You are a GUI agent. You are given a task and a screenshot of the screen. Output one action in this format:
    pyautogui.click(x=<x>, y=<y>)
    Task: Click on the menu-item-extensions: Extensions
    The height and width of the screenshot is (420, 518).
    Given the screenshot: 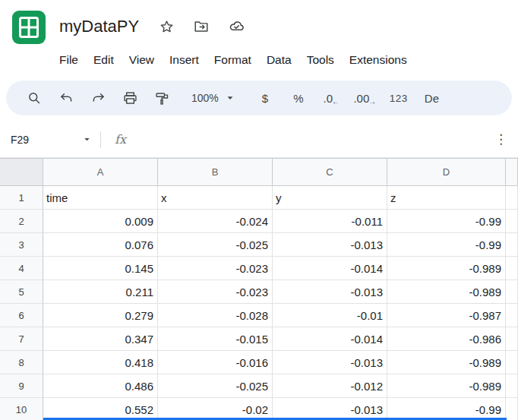 What is the action you would take?
    pyautogui.click(x=378, y=60)
    